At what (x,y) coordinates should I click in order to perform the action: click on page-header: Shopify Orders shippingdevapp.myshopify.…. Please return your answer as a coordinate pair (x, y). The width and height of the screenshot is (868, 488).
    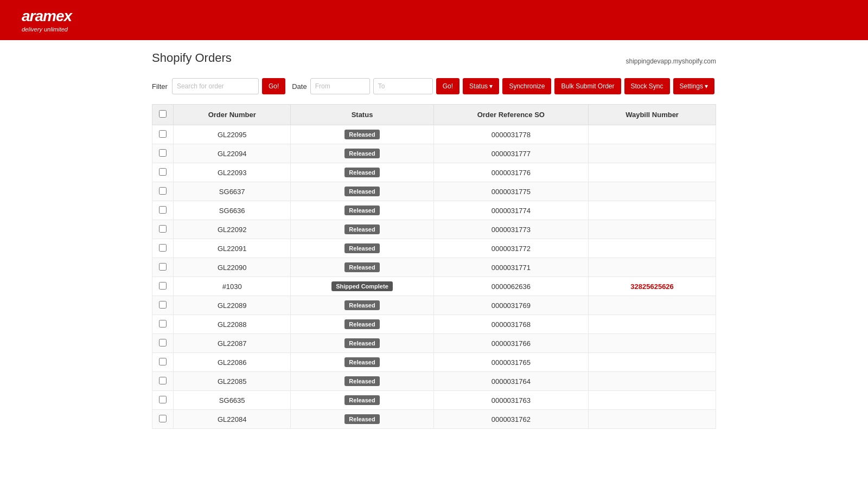
    Looking at the image, I should click on (434, 58).